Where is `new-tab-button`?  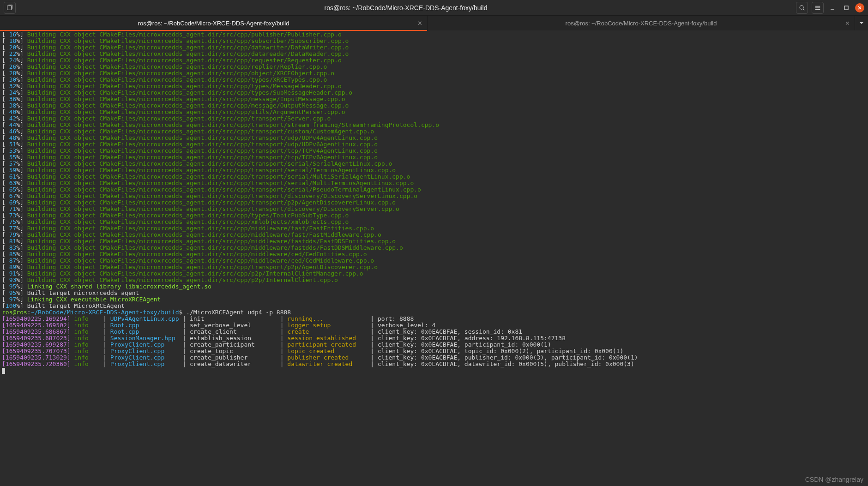
new-tab-button is located at coordinates (10, 8).